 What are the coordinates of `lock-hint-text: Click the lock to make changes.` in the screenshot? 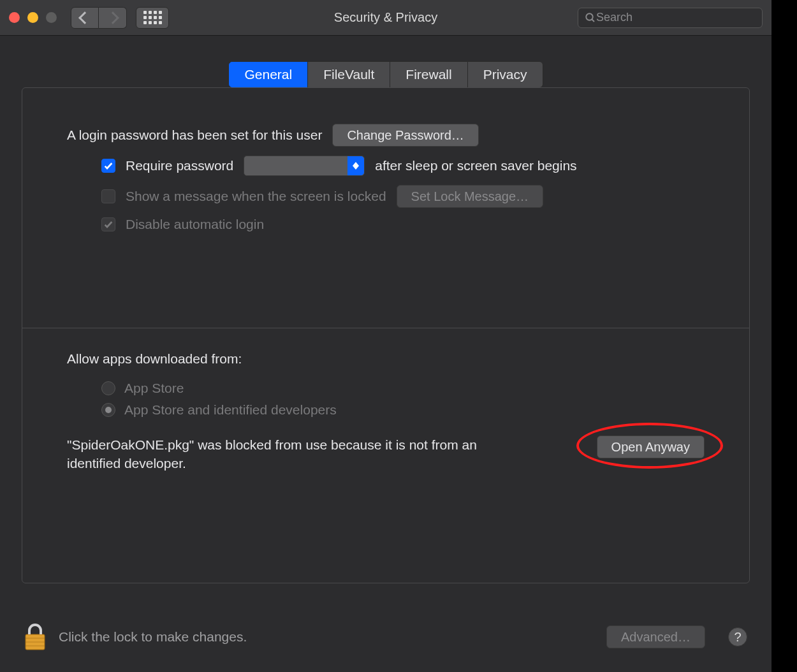 It's located at (153, 637).